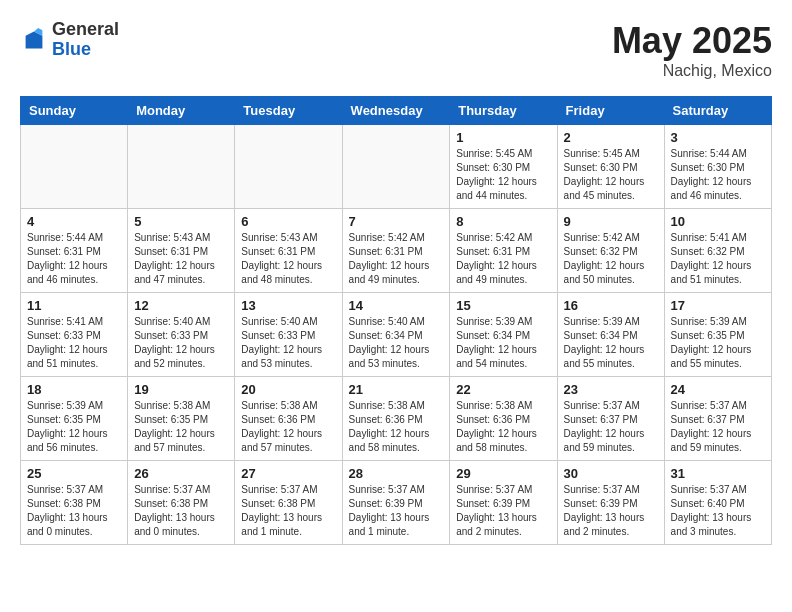 The width and height of the screenshot is (792, 612). I want to click on calendar-cell: 16Sunrise: 5:39 AM Sunset: 6:34 PM Dayli…, so click(610, 335).